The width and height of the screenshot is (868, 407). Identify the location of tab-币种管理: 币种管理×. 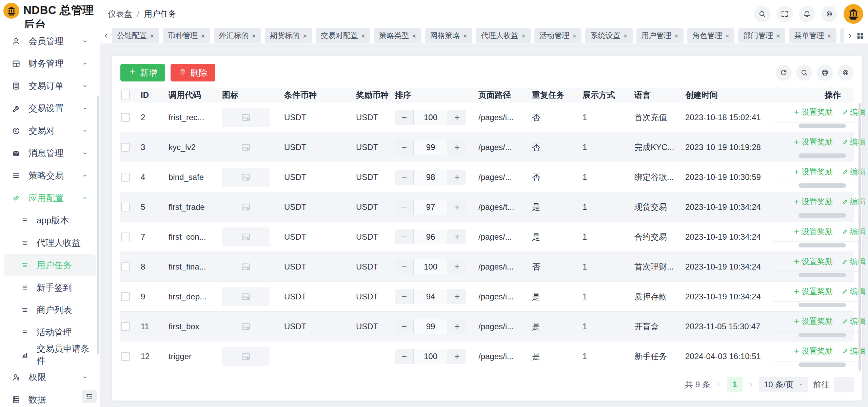
(186, 36).